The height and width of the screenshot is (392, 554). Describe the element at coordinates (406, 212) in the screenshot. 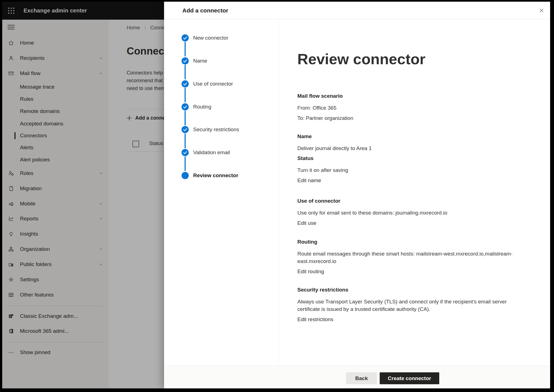

I see `section-use-of-connector: Use of connector Use only for email sent…` at that location.